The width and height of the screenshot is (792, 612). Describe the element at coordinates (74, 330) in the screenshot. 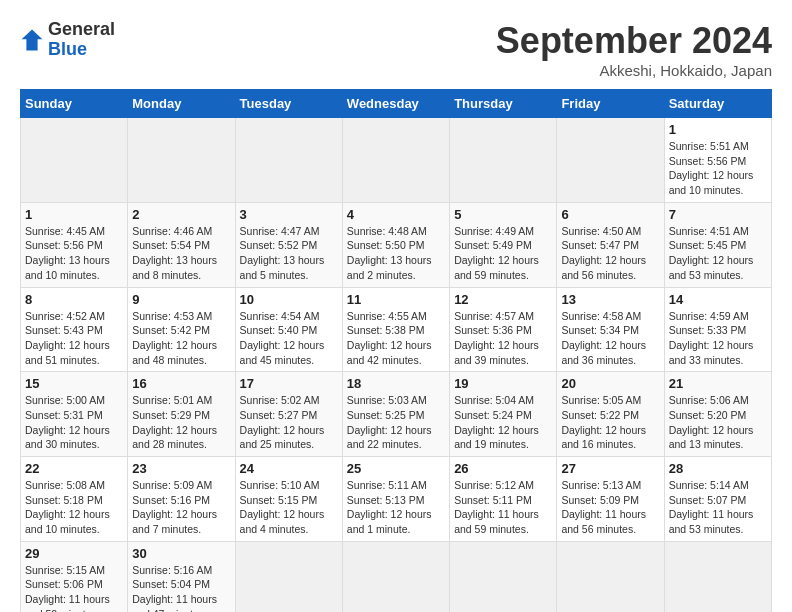

I see `calendar-cell: 8Sunrise: 4:52 AMSunset: 5:43 PMDaylight…` at that location.